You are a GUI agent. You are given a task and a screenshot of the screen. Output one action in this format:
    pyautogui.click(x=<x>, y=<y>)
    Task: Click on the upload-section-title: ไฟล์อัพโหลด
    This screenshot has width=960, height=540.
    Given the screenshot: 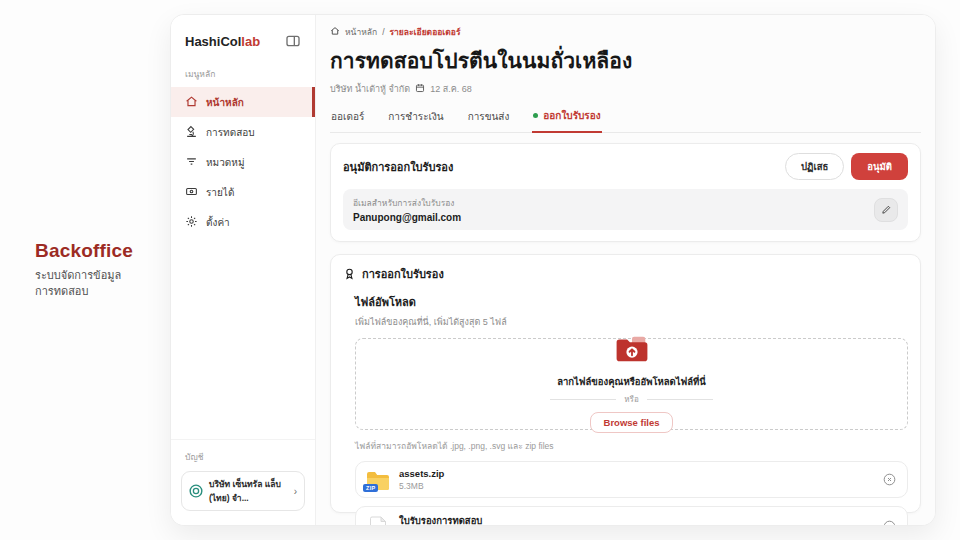 What is the action you would take?
    pyautogui.click(x=632, y=302)
    